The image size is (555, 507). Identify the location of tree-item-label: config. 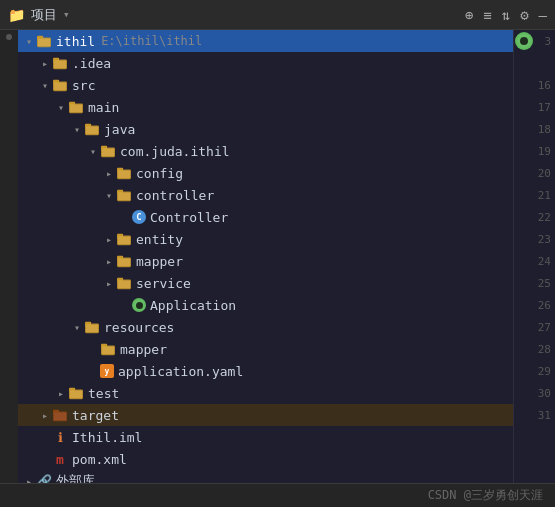
(324, 174).